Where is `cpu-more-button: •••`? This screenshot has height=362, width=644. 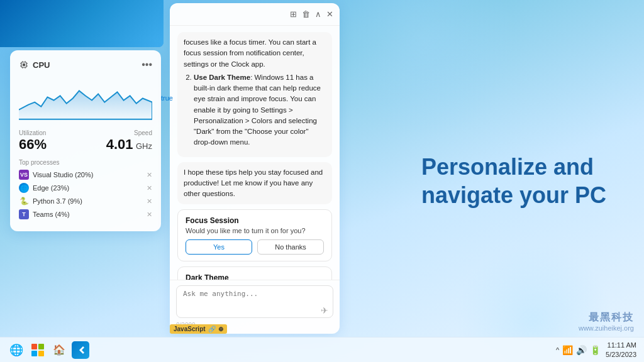 cpu-more-button: ••• is located at coordinates (147, 65).